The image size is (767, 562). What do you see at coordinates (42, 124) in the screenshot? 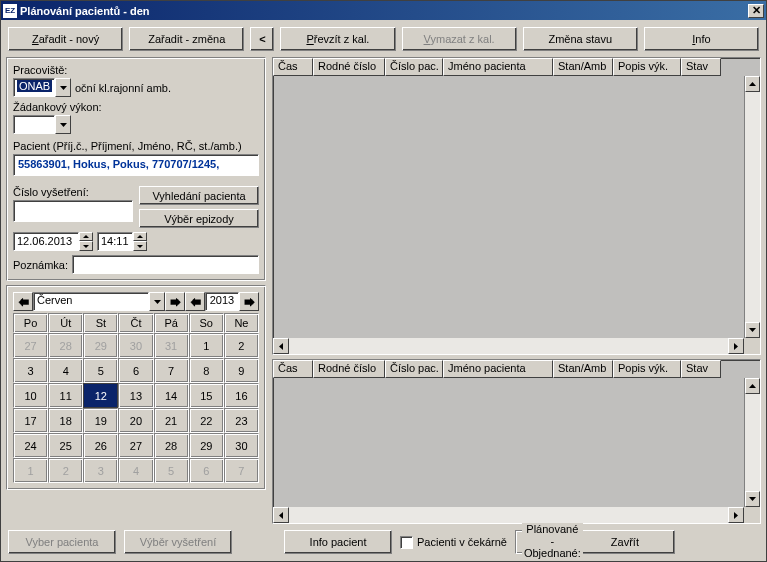
I see `zadankovy-vykon-combobox` at bounding box center [42, 124].